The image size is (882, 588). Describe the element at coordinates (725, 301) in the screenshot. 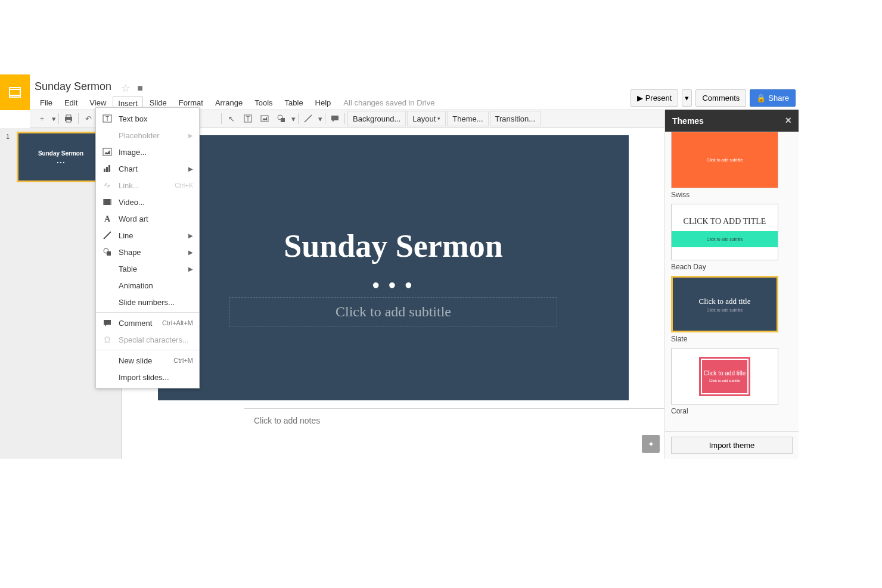

I see `preview-title: Click to add title` at that location.